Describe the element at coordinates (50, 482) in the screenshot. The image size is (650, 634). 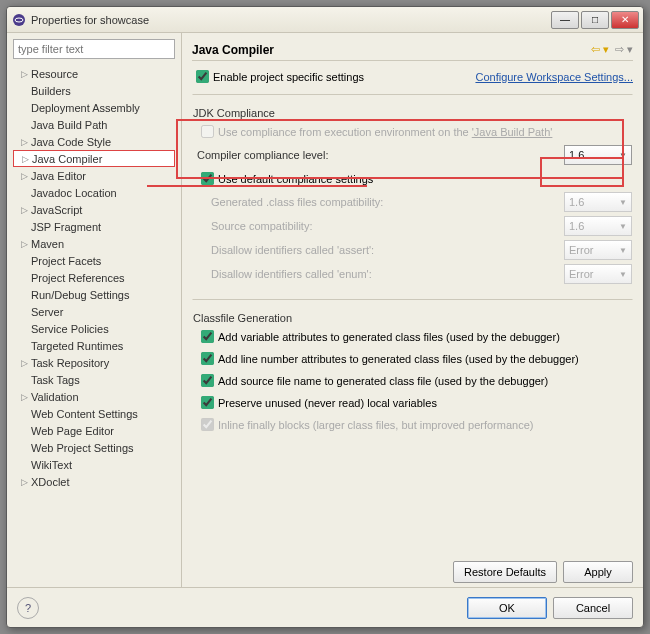
I see `tree-item-label: XDoclet` at that location.